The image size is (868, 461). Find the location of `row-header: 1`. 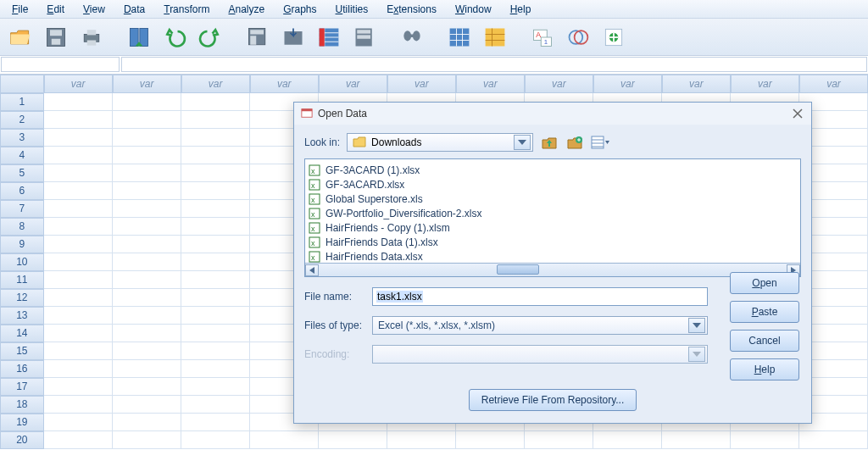

row-header: 1 is located at coordinates (22, 102).